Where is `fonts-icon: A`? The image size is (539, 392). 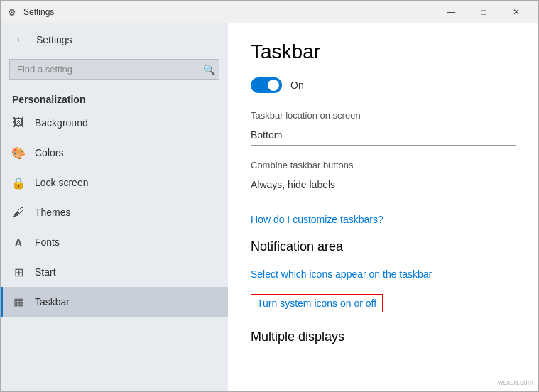
fonts-icon: A is located at coordinates (18, 242).